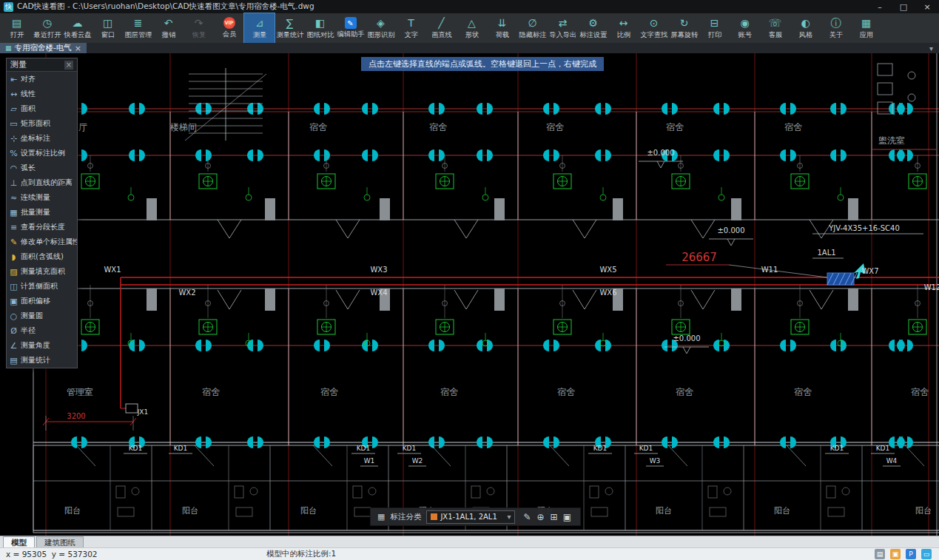  What do you see at coordinates (13, 198) in the screenshot?
I see `measure-tool-icon: ≈` at bounding box center [13, 198].